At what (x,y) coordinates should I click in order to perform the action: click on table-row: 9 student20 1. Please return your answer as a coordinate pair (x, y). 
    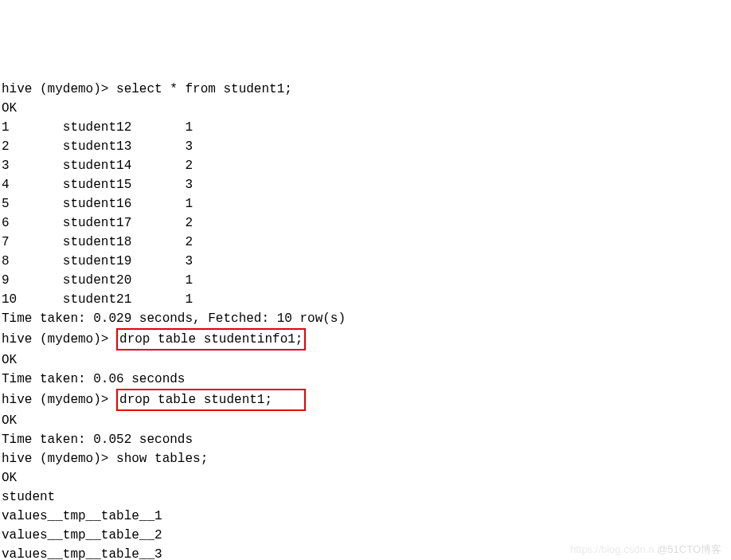
    Looking at the image, I should click on (366, 280).